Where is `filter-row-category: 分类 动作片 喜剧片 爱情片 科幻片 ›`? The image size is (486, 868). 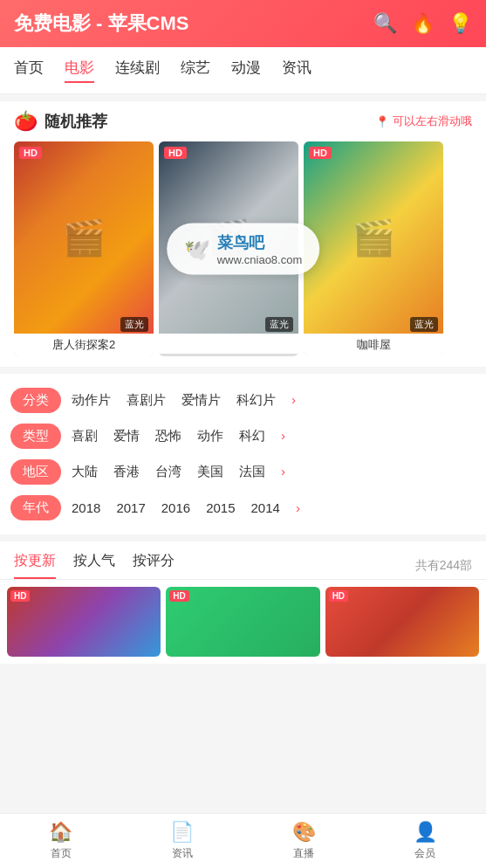 filter-row-category: 分类 动作片 喜剧片 爱情片 科幻片 › is located at coordinates (243, 400).